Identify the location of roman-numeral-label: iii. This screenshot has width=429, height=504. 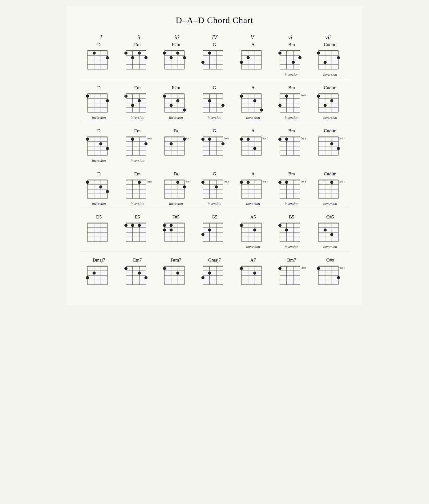
(177, 38).